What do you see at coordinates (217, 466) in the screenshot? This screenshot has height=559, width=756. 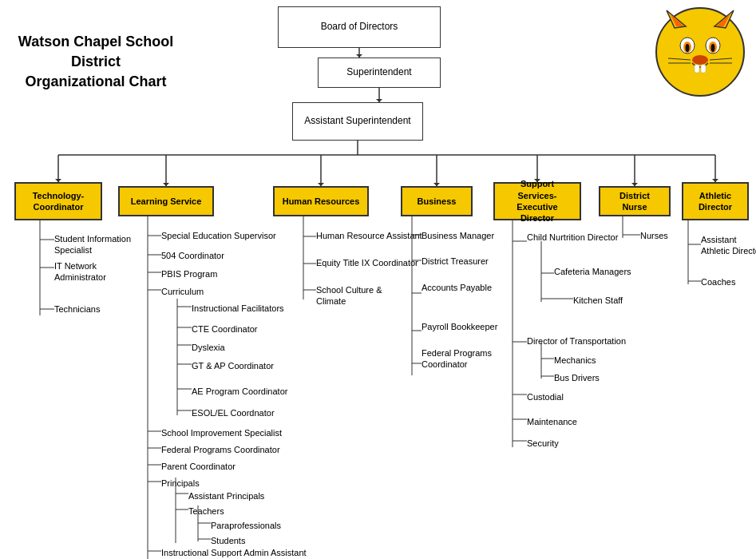 I see `ls-sub-13: Parent Coordinator` at bounding box center [217, 466].